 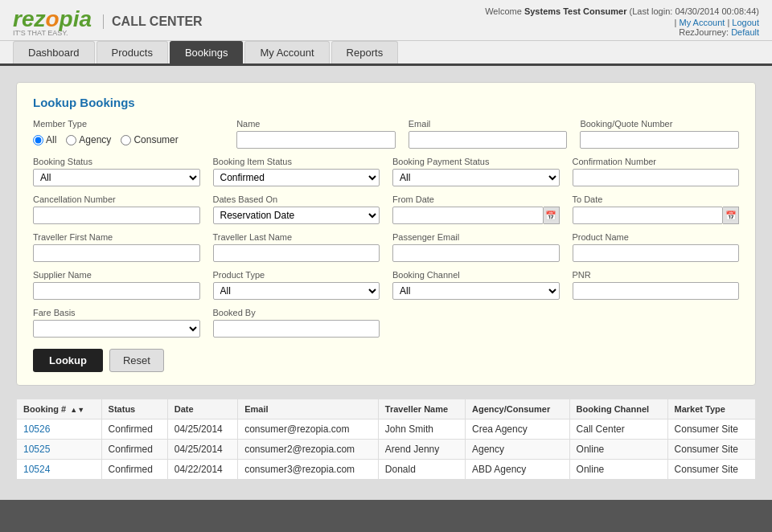 I want to click on booking-link: 10526, so click(x=37, y=429).